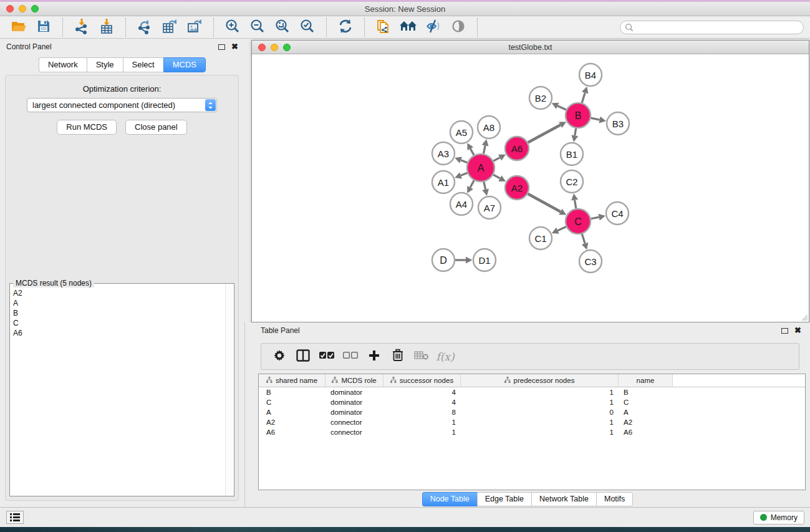  I want to click on edge-A-A8, so click(485, 150).